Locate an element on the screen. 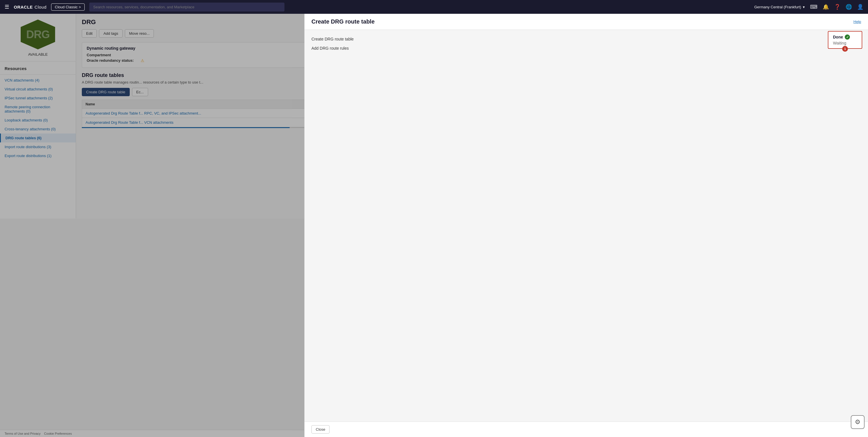 The height and width of the screenshot is (437, 868). cloud-classic-button: Cloud Classic > is located at coordinates (68, 7).